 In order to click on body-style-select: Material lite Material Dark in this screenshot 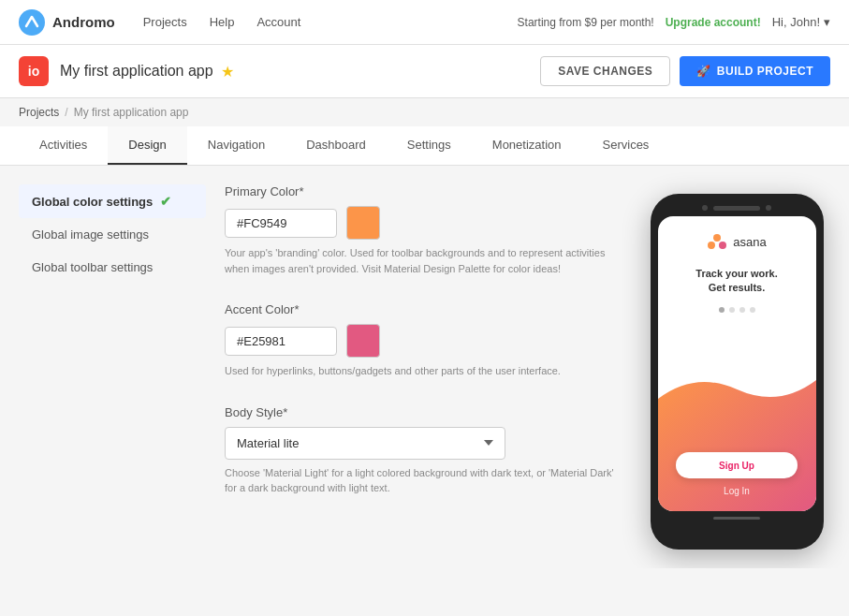, I will do `click(365, 444)`.